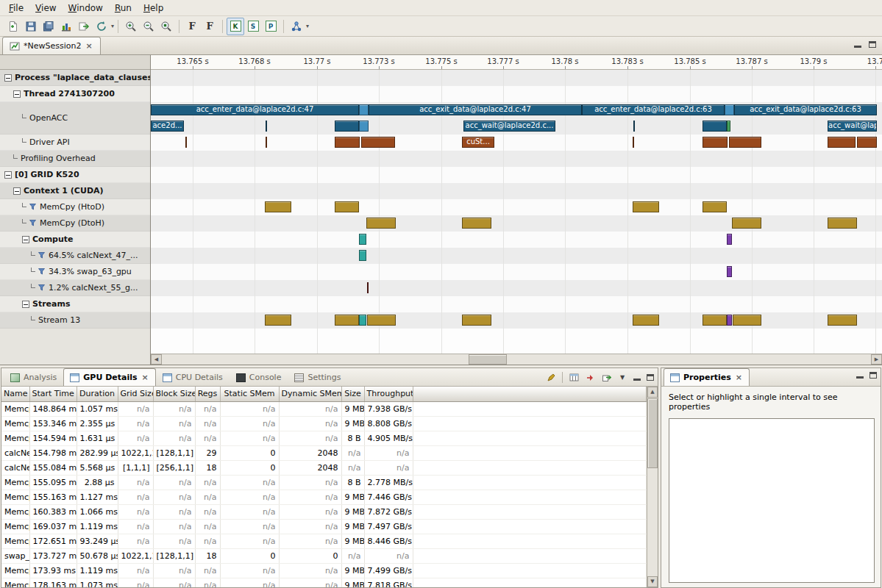  Describe the element at coordinates (75, 94) in the screenshot. I see `timeline-tree-row: Thread 2741307200` at that location.